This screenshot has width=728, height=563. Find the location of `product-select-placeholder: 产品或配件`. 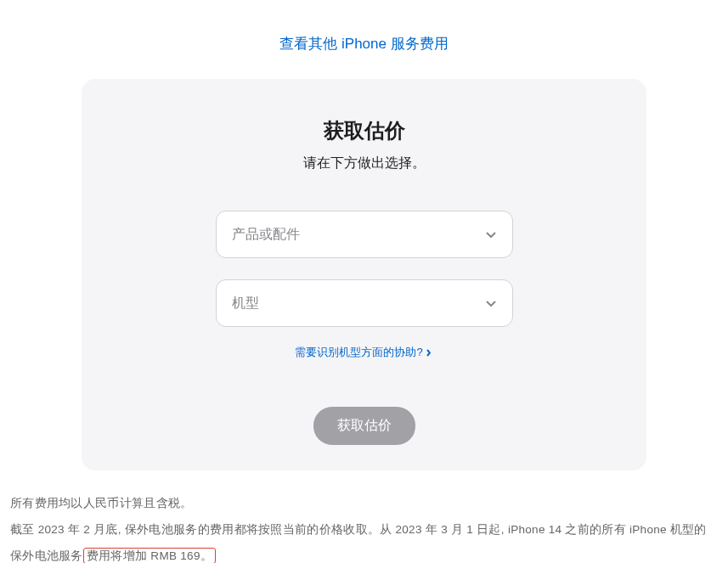

product-select-placeholder: 产品或配件 is located at coordinates (266, 234).